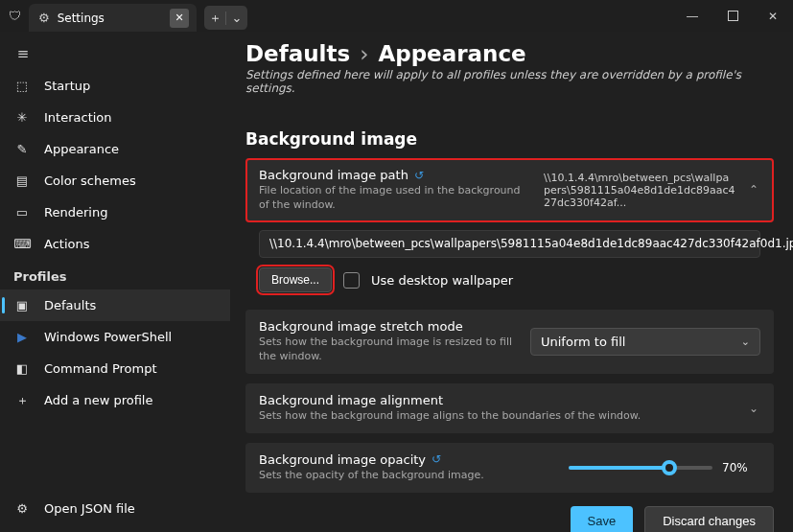 Image resolution: width=793 pixels, height=532 pixels. I want to click on browse-button: Browse..., so click(295, 280).